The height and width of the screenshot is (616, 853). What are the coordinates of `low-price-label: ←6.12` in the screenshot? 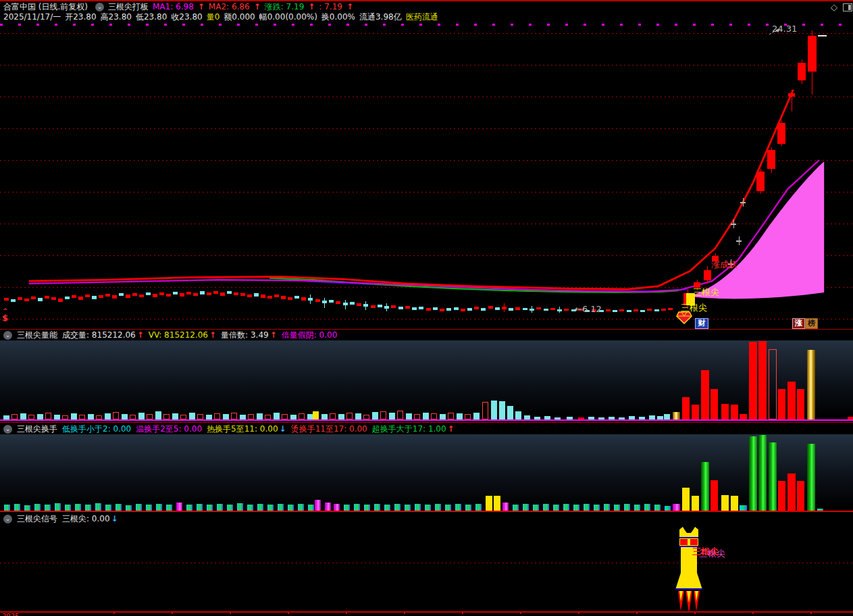 It's located at (588, 309).